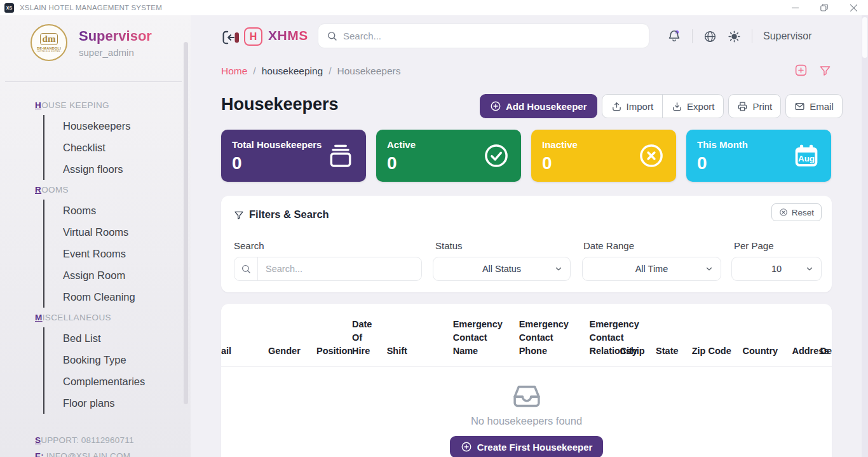 The width and height of the screenshot is (868, 457). I want to click on minimize-button, so click(795, 8).